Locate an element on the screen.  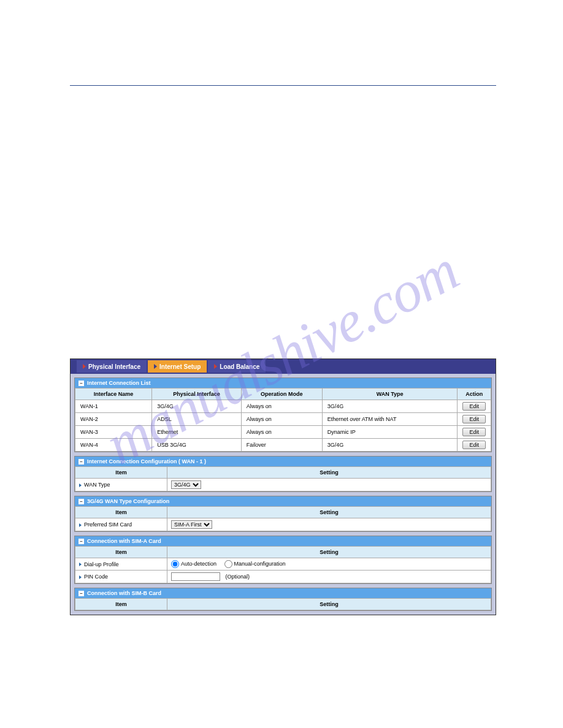
tab-physical-interface: Physical Interface is located at coordinates (112, 366).